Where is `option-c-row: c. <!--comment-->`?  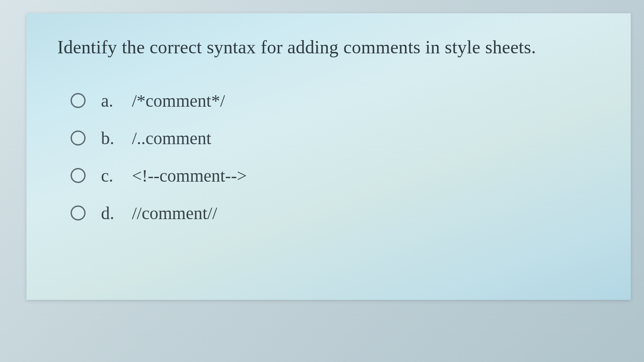
option-c-row: c. <!--comment--> is located at coordinates (335, 175).